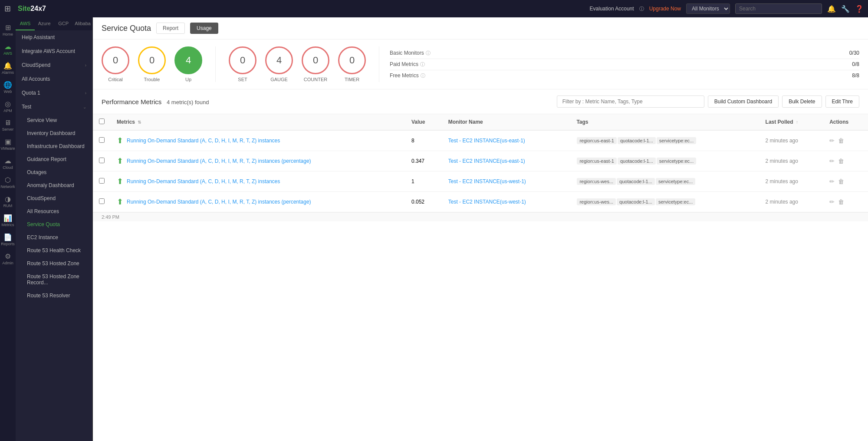  What do you see at coordinates (487, 141) in the screenshot?
I see `monitor-link-0: Test - EC2 INSTANCE(us-east-1)` at bounding box center [487, 141].